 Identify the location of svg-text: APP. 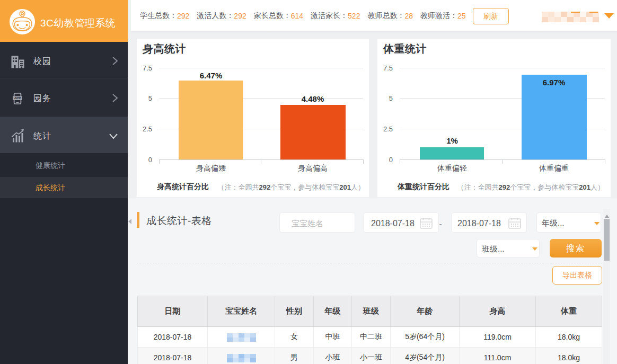
(18, 97).